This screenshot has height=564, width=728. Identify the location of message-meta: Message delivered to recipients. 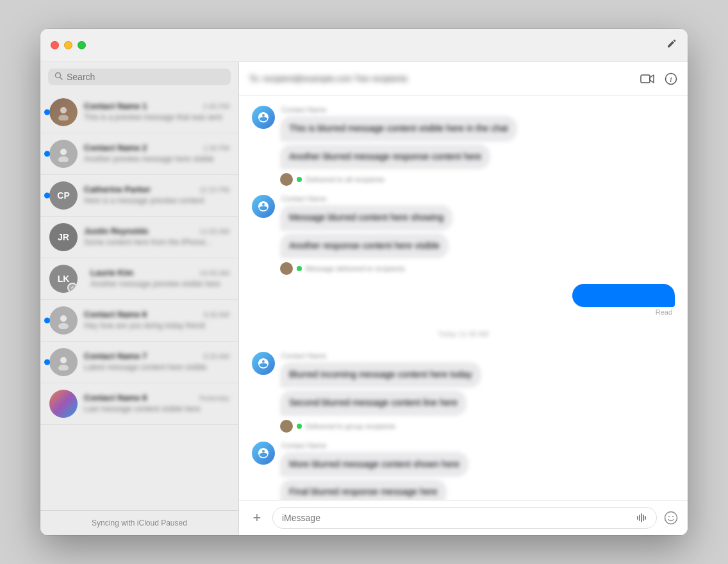
(367, 269).